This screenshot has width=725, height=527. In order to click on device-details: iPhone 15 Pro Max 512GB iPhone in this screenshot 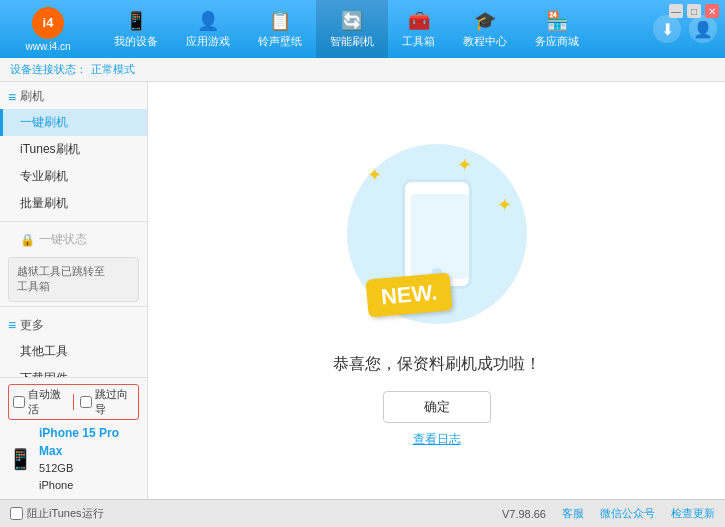, I will do `click(89, 458)`.